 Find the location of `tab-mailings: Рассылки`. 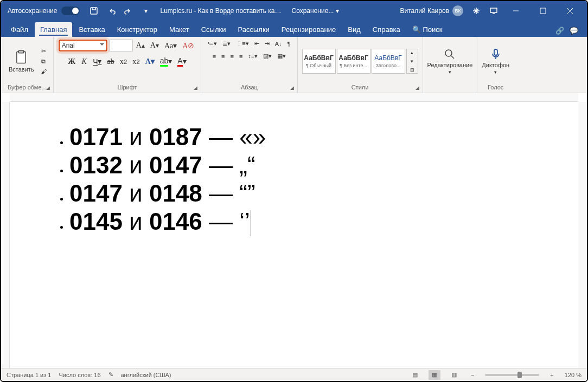

tab-mailings: Рассылки is located at coordinates (253, 29).